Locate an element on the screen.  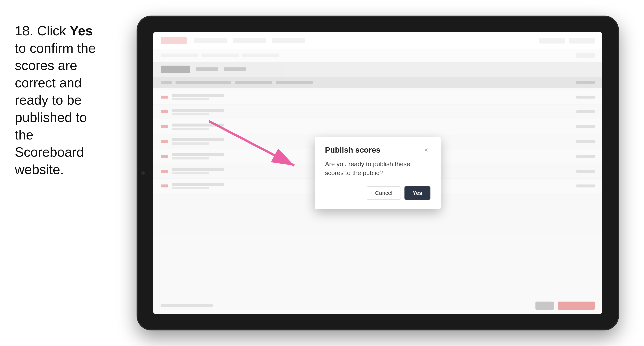
modal-cancel-button: Cancel is located at coordinates (384, 193).